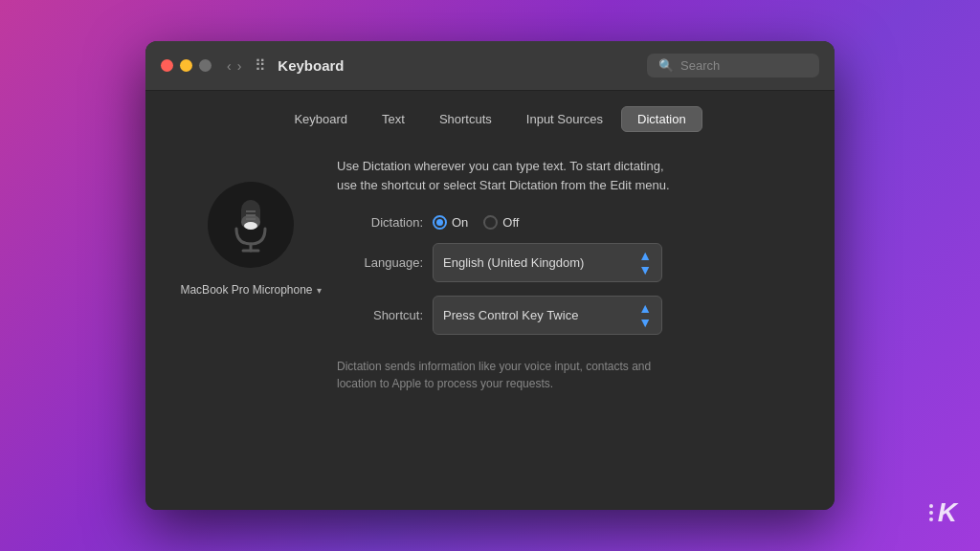 The height and width of the screenshot is (551, 980). What do you see at coordinates (476, 222) in the screenshot?
I see `dictation-radio-group: On Off` at bounding box center [476, 222].